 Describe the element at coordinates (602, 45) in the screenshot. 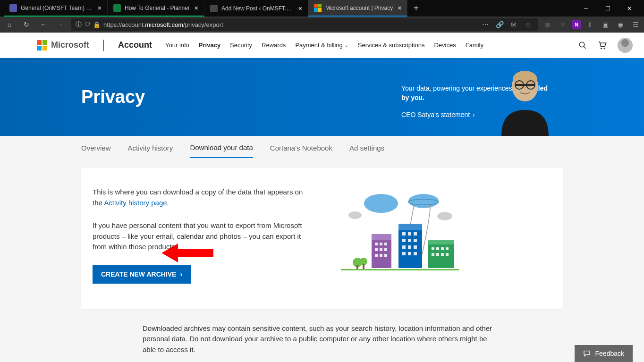

I see `cart-icon` at that location.